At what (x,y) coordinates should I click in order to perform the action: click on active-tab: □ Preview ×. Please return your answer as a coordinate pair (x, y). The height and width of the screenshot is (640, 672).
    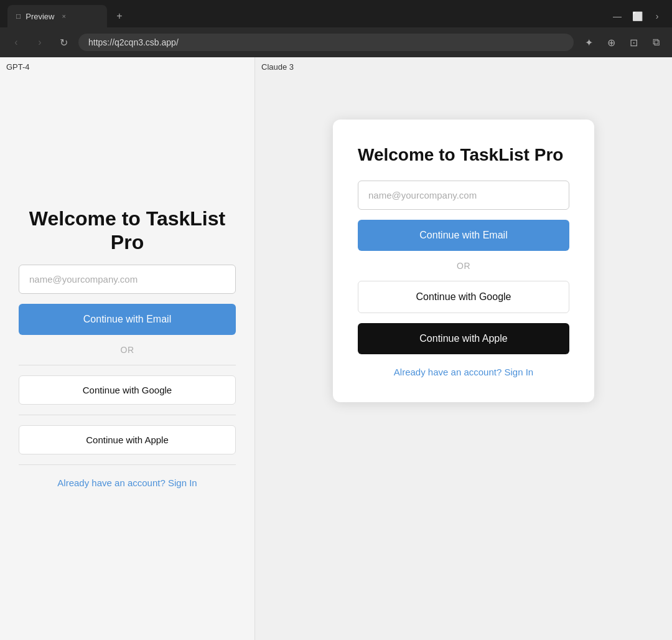
    Looking at the image, I should click on (57, 16).